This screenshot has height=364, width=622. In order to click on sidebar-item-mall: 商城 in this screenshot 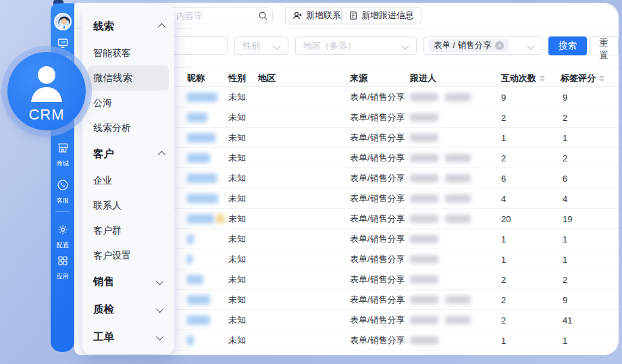, I will do `click(62, 155)`.